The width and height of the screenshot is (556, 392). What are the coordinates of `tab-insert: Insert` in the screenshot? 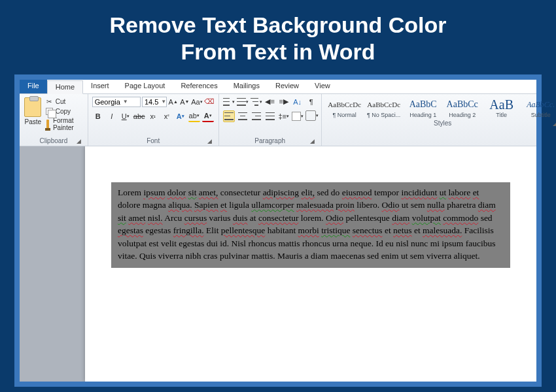 It's located at (100, 86).